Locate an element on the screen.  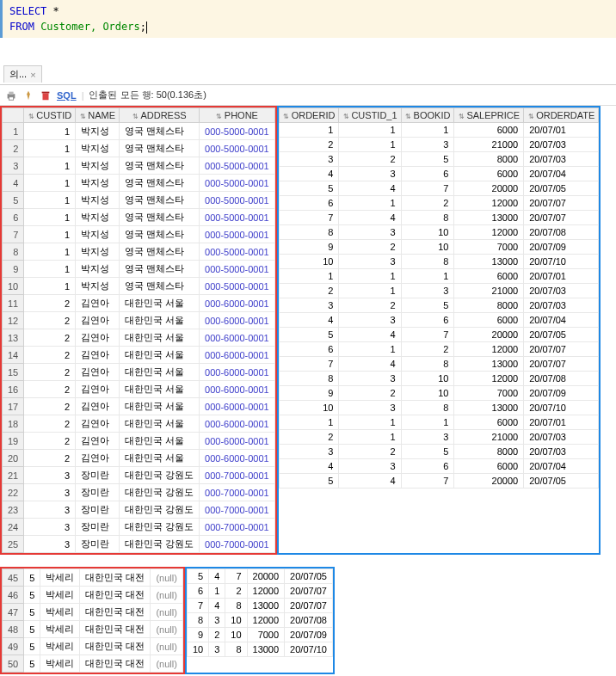
close-icon: × is located at coordinates (33, 75).